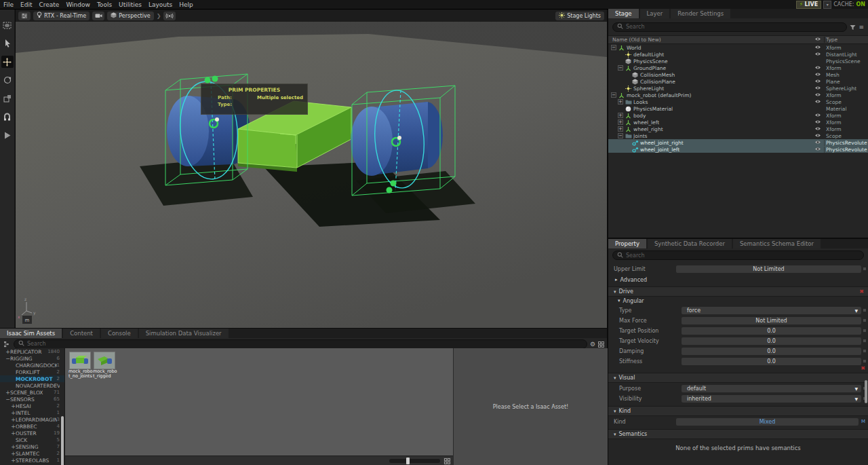 This screenshot has width=868, height=465. What do you see at coordinates (33, 460) in the screenshot?
I see `asset-tree-item-stereolabs: +STEREOLABS1` at bounding box center [33, 460].